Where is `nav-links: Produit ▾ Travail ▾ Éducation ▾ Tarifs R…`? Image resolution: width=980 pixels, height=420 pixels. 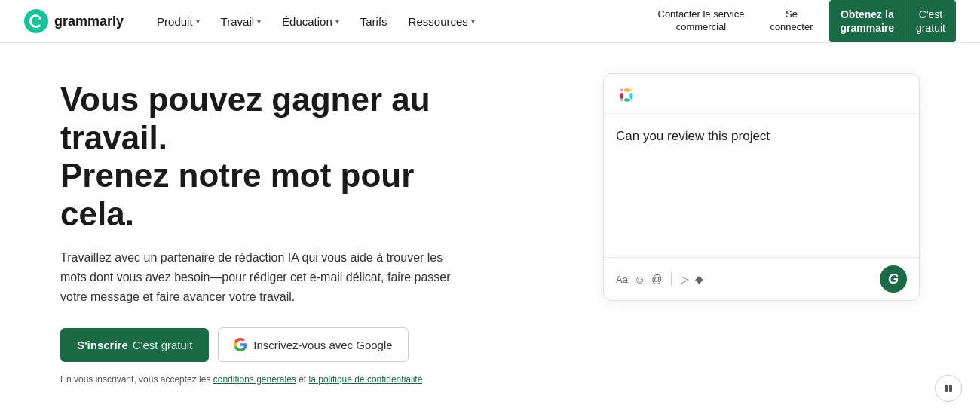 nav-links: Produit ▾ Travail ▾ Éducation ▾ Tarifs R… is located at coordinates (398, 21).